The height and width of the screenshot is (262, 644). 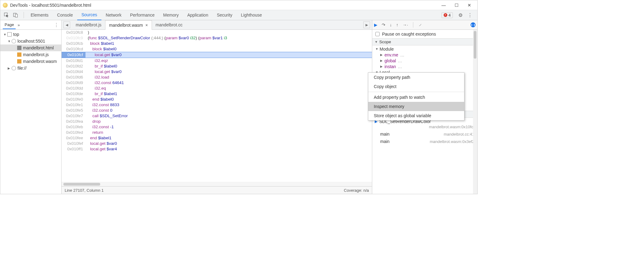 What do you see at coordinates (169, 25) in the screenshot?
I see `file-tab: mandelbrot.cc` at bounding box center [169, 25].